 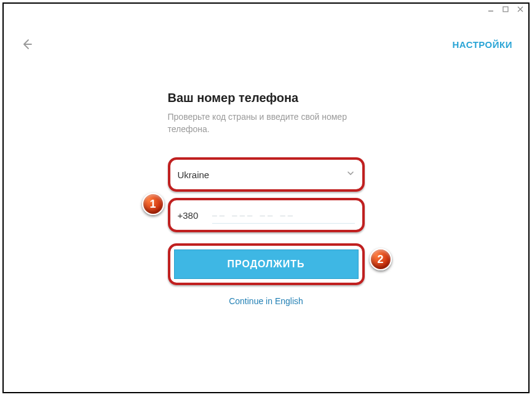 What do you see at coordinates (266, 175) in the screenshot?
I see `country-select: Ukraine` at bounding box center [266, 175].